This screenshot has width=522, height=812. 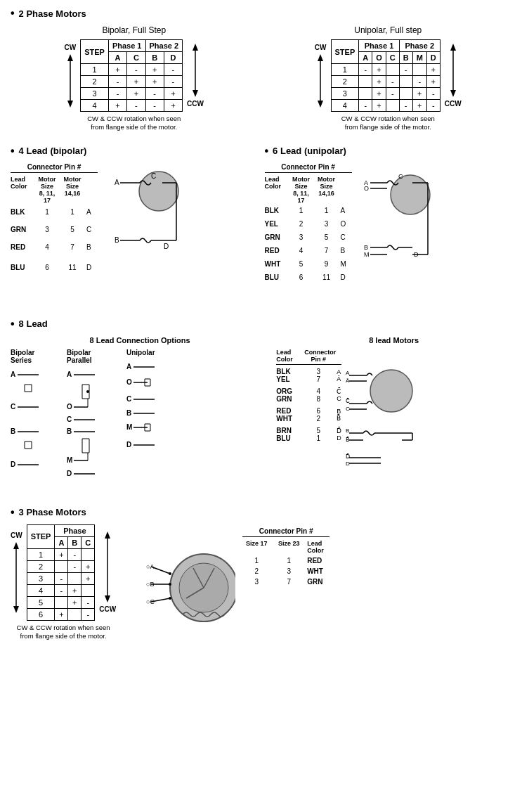 I want to click on ccw-arrow, so click(x=195, y=70).